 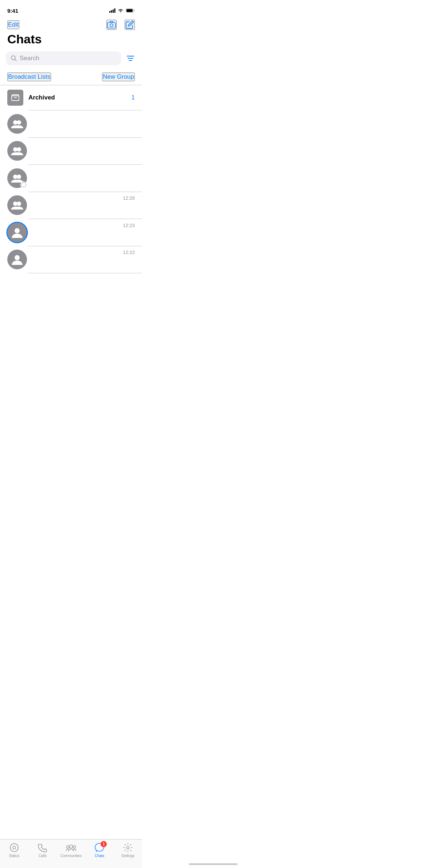 I want to click on content-area: Broadcast Lists New Group Archived 1, so click(x=71, y=188).